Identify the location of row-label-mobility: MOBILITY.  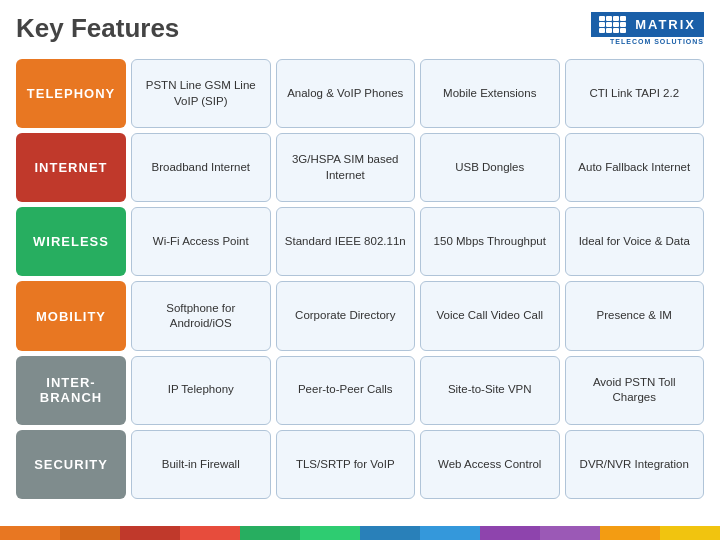
(71, 316).